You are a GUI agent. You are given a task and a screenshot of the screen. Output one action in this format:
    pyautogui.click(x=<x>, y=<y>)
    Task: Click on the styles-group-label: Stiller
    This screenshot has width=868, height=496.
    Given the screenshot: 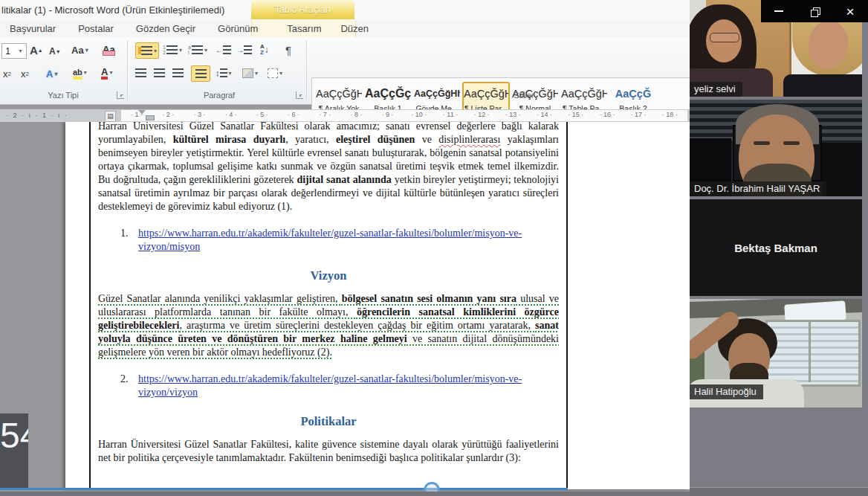 What is the action you would take?
    pyautogui.click(x=524, y=95)
    